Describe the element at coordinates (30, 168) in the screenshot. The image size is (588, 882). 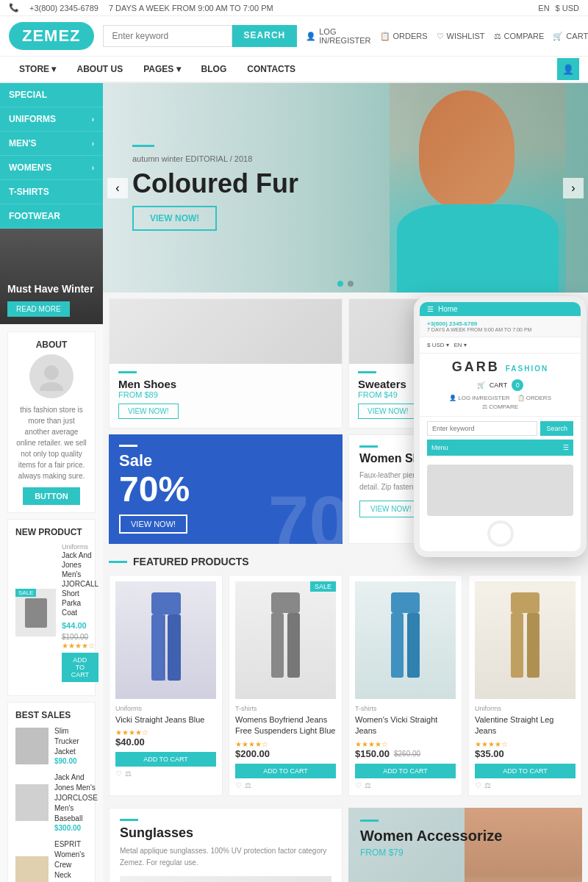
I see `sidebar-label-womens: WOMEN'S` at that location.